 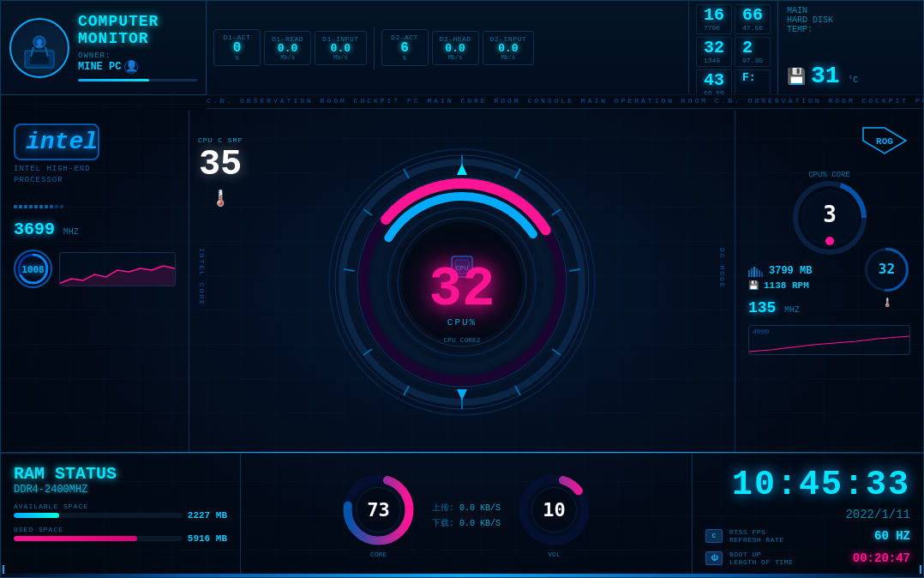 What do you see at coordinates (137, 81) in the screenshot?
I see `progress-bar` at bounding box center [137, 81].